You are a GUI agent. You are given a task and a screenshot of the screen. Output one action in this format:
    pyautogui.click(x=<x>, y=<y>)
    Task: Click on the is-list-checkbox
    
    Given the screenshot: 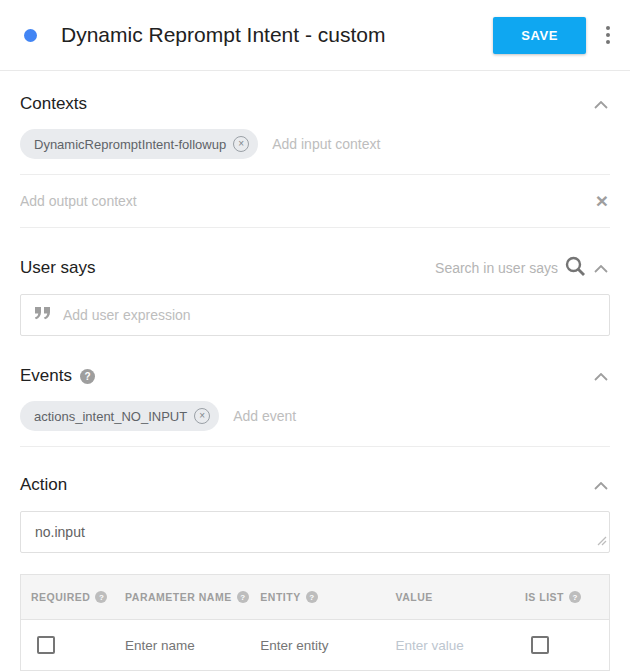 What is the action you would take?
    pyautogui.click(x=540, y=645)
    